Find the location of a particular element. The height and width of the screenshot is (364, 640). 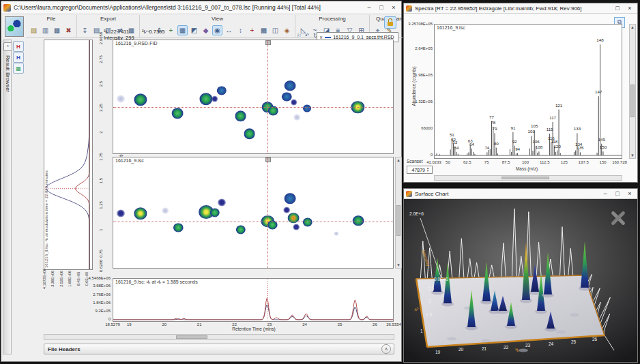

scroll-up-icon: ▲ is located at coordinates (398, 160).